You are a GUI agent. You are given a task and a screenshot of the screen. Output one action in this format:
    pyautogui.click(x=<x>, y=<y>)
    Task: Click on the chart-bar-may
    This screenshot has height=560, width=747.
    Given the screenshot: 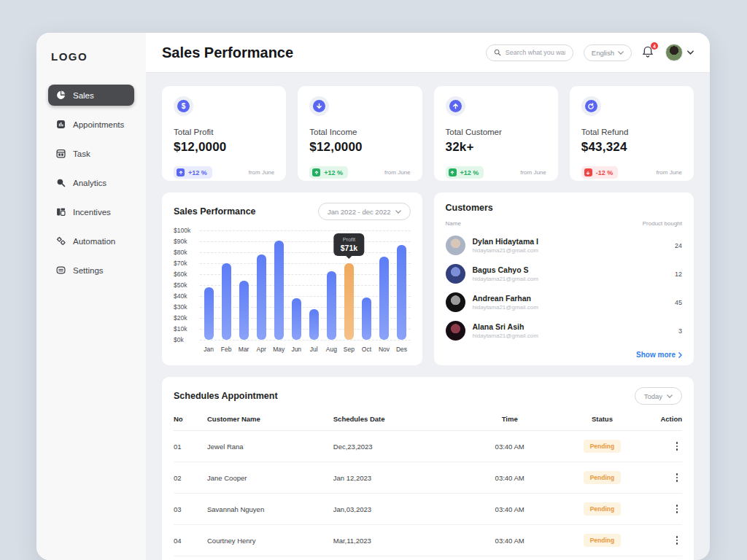 What is the action you would take?
    pyautogui.click(x=279, y=290)
    